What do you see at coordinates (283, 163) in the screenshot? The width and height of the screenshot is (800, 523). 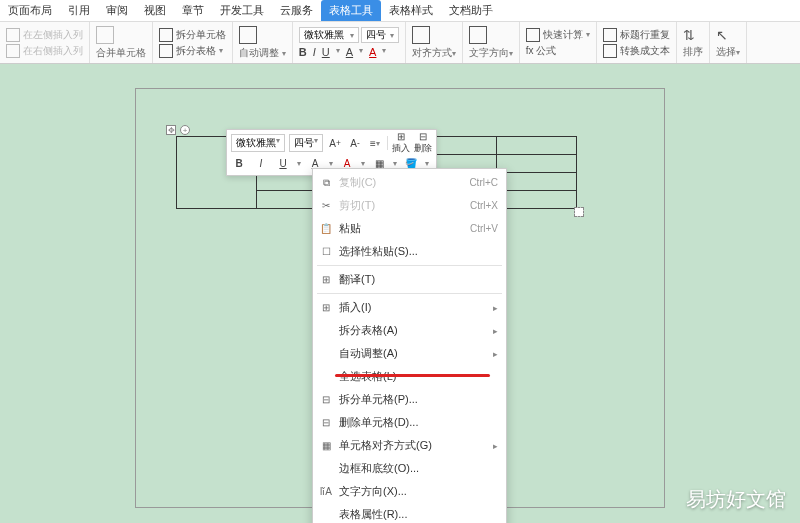 I see `float-underline: U` at bounding box center [283, 163].